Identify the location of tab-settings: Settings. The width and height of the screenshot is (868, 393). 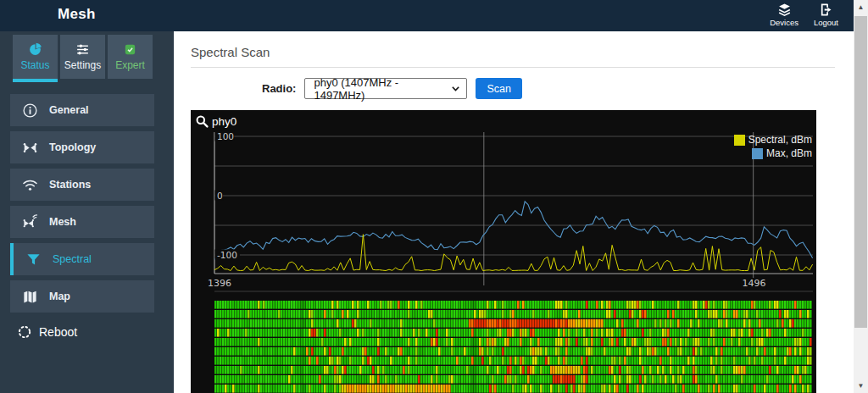
(83, 57).